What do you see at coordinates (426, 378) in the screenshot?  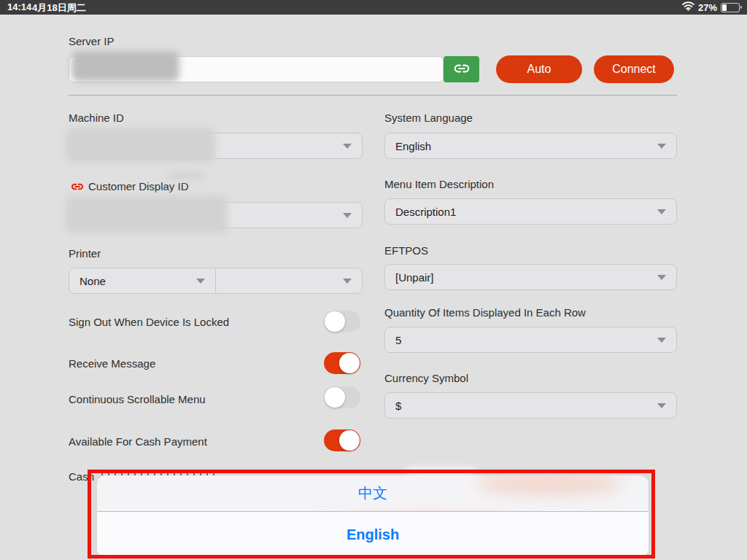 I see `currency-label: Currency Symbol` at bounding box center [426, 378].